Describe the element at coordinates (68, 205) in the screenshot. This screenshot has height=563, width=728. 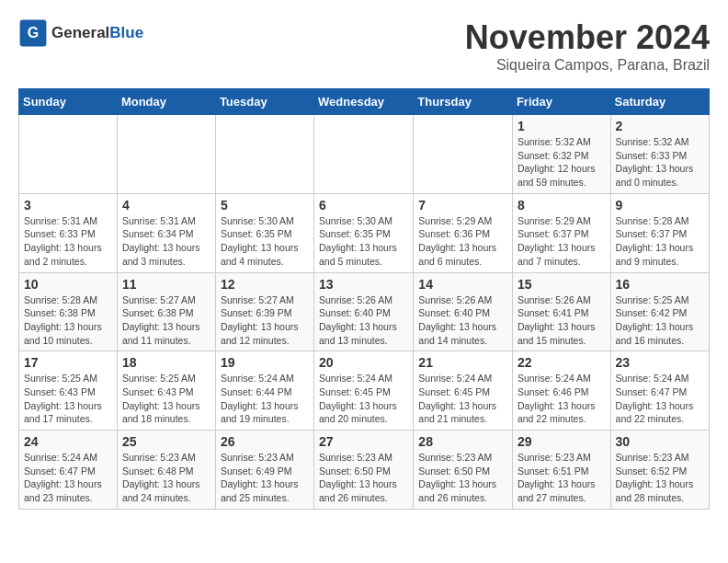
I see `day-number: 3` at that location.